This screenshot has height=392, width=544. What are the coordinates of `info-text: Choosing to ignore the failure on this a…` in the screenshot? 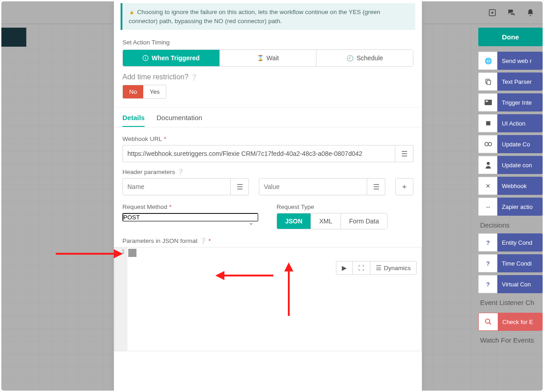 It's located at (255, 16).